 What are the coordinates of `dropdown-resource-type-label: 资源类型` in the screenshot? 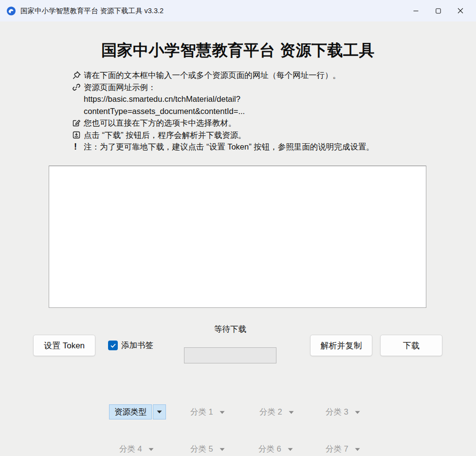 It's located at (130, 412).